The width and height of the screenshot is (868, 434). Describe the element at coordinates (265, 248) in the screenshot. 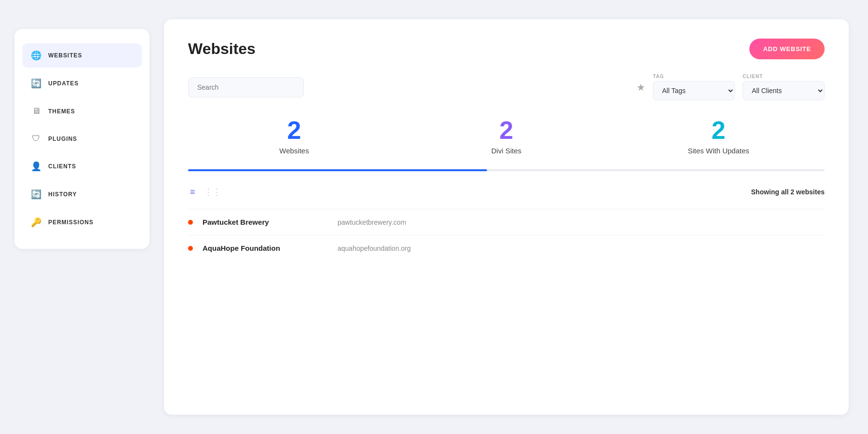

I see `website-name: AquaHope Foundation` at that location.